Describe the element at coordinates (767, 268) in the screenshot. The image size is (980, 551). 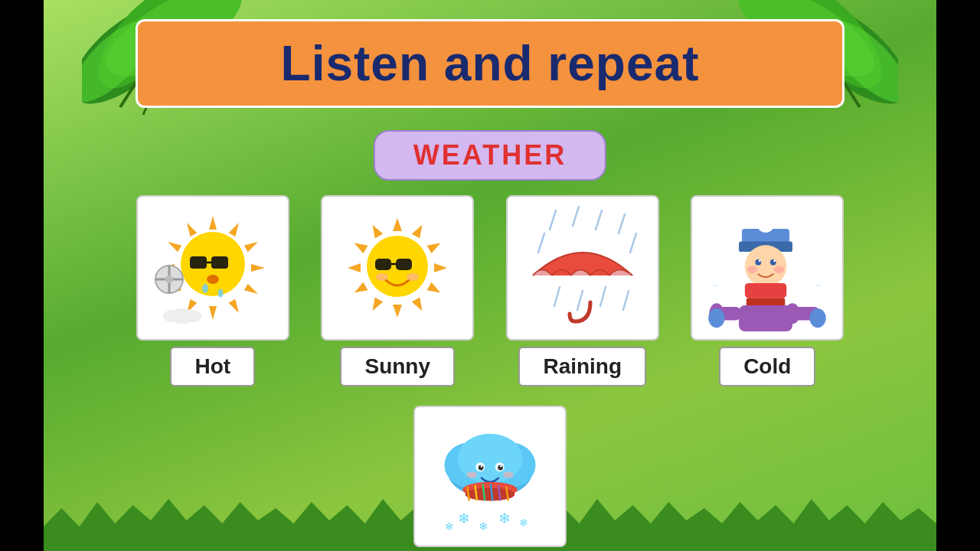
I see `cold-weather-icon: ~ ~` at that location.